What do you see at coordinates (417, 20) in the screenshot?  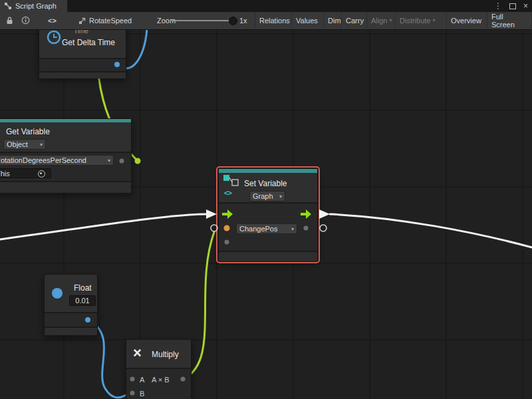 I see `distribute-button: Distribute▾` at bounding box center [417, 20].